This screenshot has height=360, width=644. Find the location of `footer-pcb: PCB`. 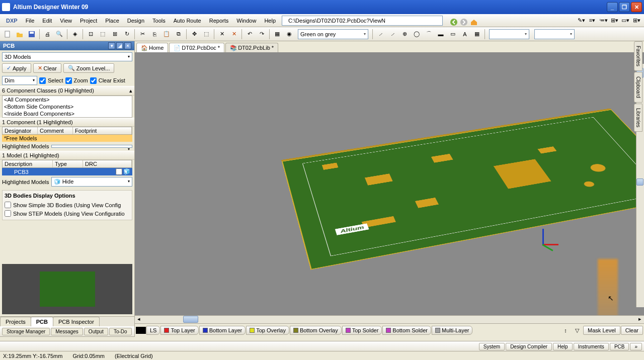

footer-pcb: PCB is located at coordinates (620, 347).